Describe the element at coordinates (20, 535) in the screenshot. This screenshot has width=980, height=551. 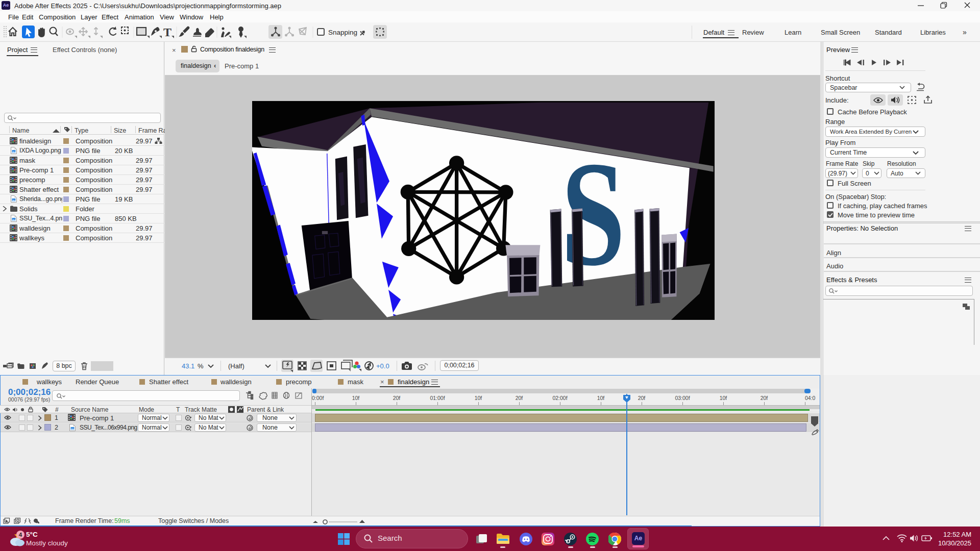
I see `svg-text: 4` at that location.